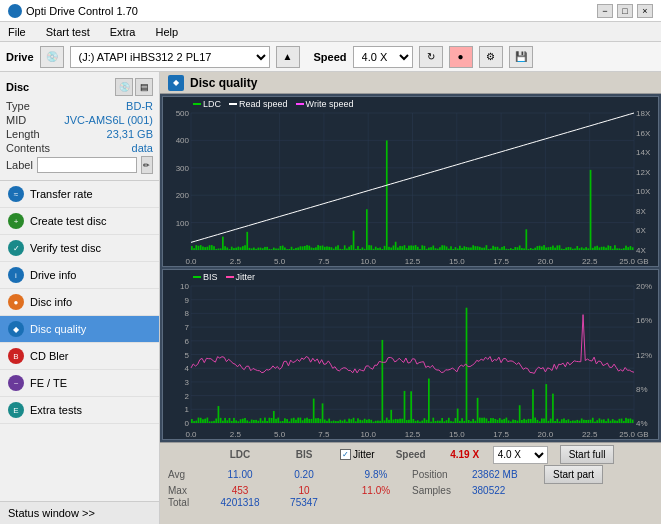 Image resolution: width=661 pixels, height=524 pixels. Describe the element at coordinates (588, 454) in the screenshot. I see `start-full-button: Start full` at that location.